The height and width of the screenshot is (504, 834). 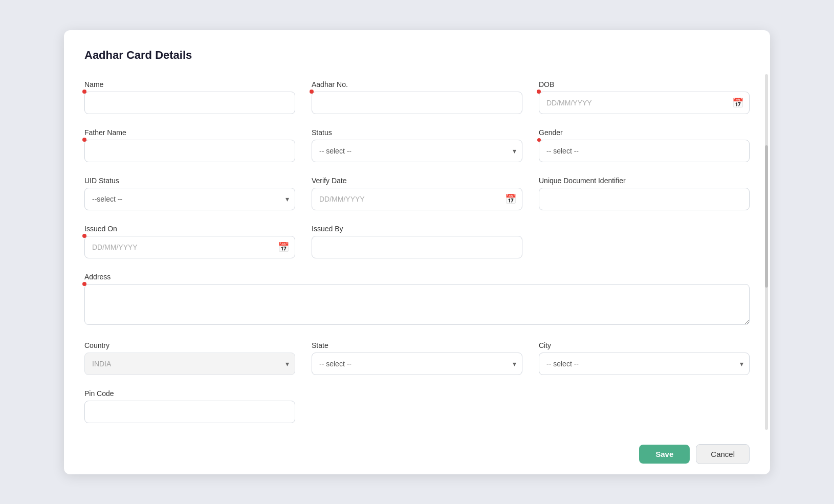 I want to click on issued-on-label: Issued On, so click(x=190, y=229).